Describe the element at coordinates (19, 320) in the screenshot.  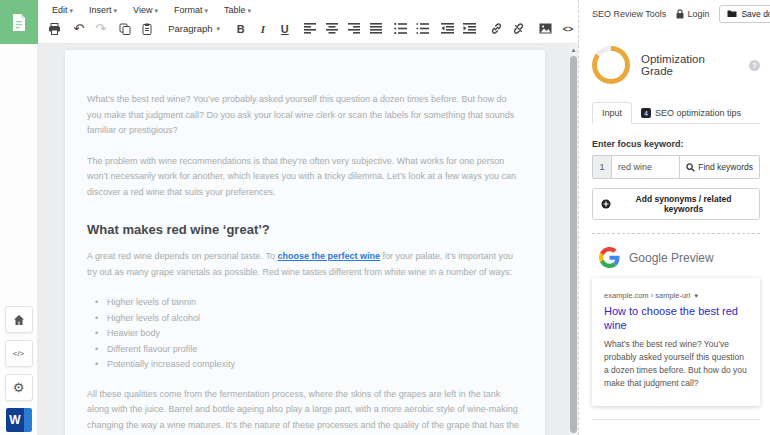
I see `home-icon` at that location.